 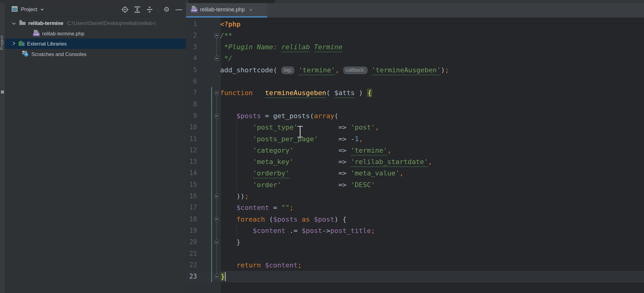 I want to click on code-line: 'posts_per_page' => -1,, so click(x=292, y=139).